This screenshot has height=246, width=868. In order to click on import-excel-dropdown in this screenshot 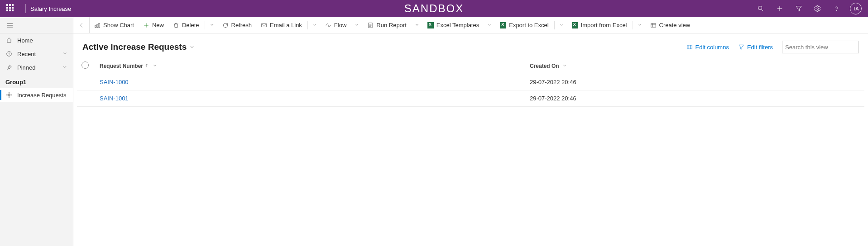, I will do `click(640, 25)`.